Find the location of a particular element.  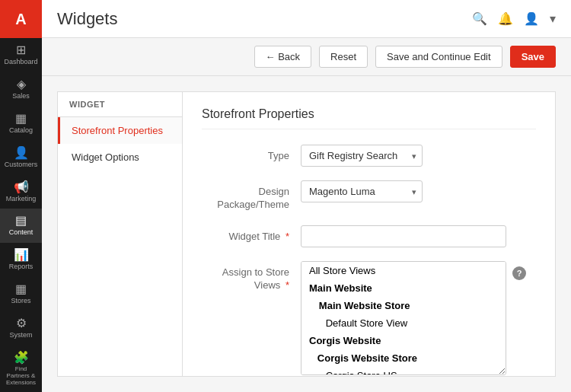

store-views-control: All Store Views Main Website Main Websit… is located at coordinates (419, 318).